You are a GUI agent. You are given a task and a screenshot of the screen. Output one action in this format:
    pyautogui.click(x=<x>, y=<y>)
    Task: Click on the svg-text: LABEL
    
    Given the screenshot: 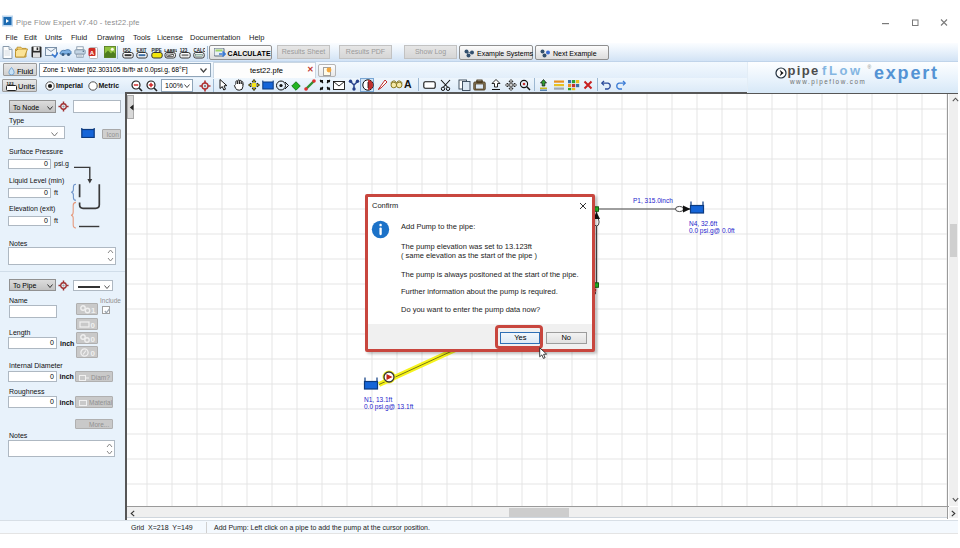 What is the action you would take?
    pyautogui.click(x=170, y=50)
    